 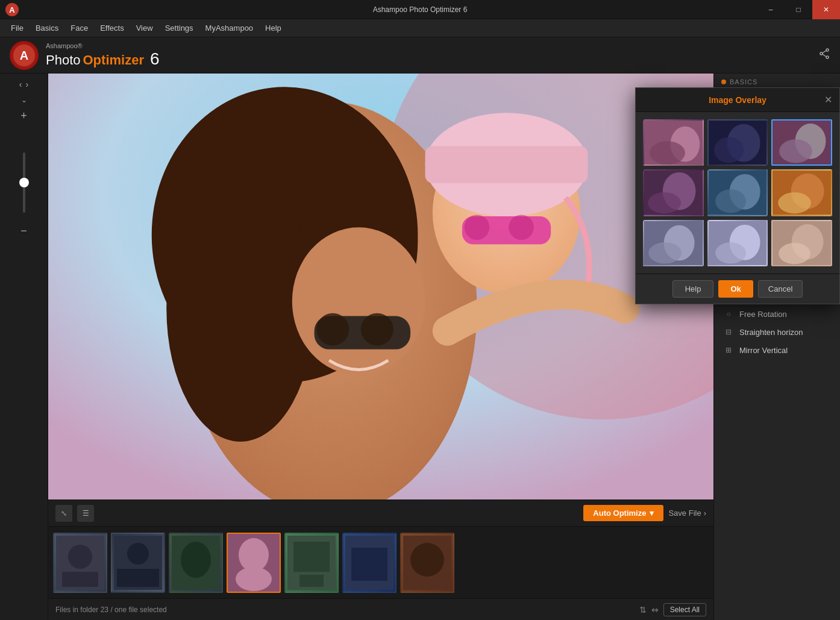 What do you see at coordinates (738, 193) in the screenshot?
I see `overlay-thumbnail-grid` at bounding box center [738, 193].